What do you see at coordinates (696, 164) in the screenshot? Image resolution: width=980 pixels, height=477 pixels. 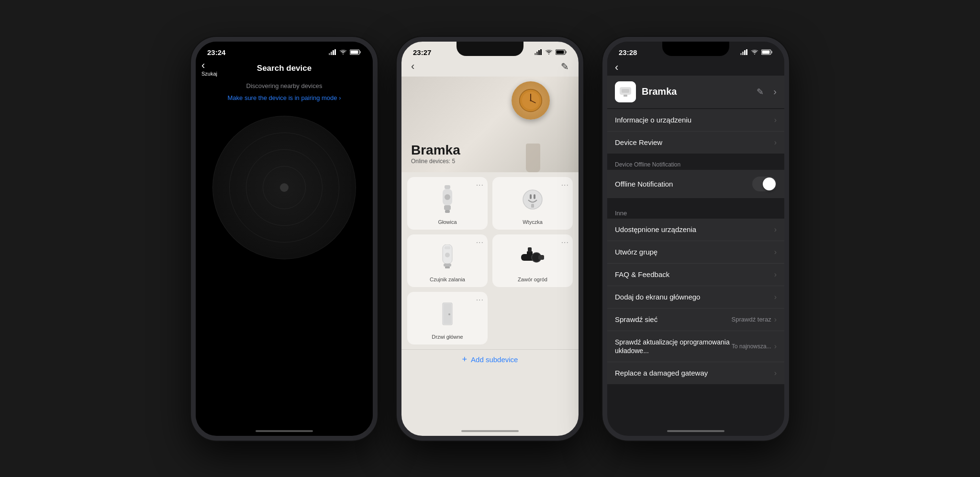 I see `offline-section-header: Device Offline Notification` at bounding box center [696, 164].